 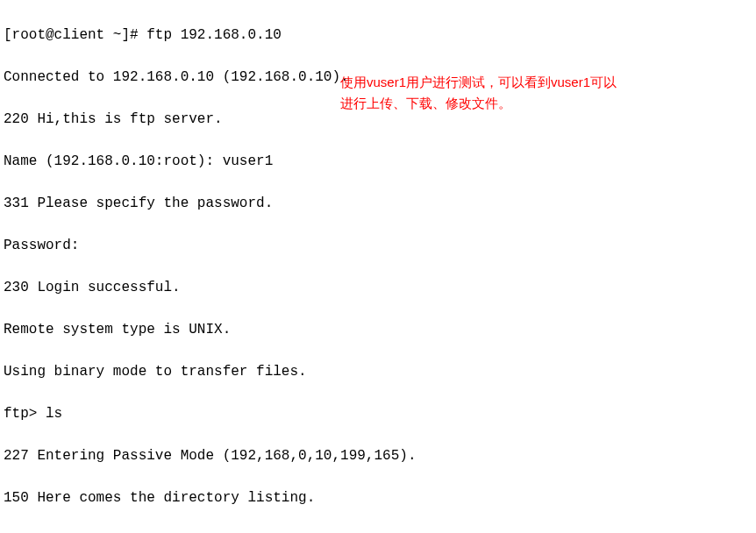 I want to click on terminal-line: Name (192.168.0.10:root): vuser1, so click(x=378, y=161).